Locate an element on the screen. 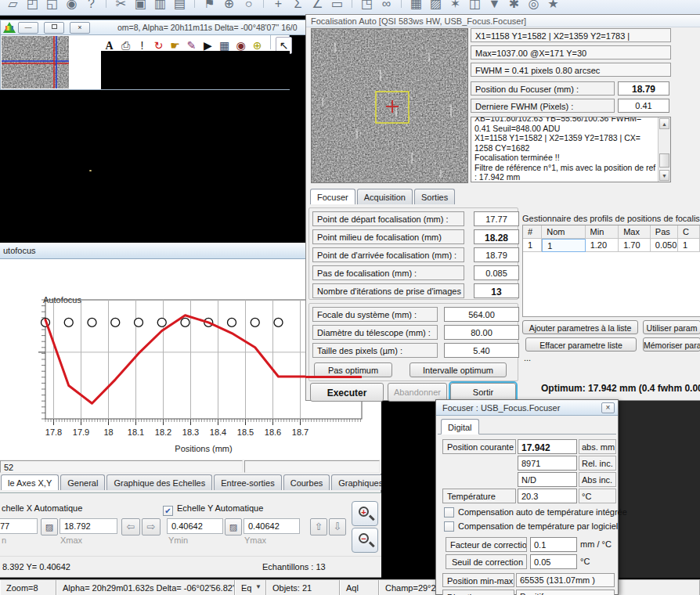 The width and height of the screenshot is (700, 595). paste-icon: ▥ is located at coordinates (160, 7).